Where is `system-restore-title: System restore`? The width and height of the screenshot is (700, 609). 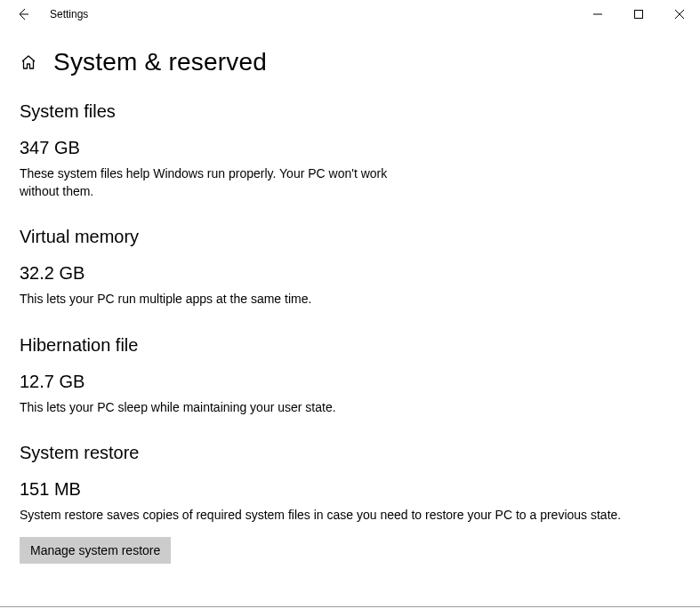
system-restore-title: System restore is located at coordinates (350, 453).